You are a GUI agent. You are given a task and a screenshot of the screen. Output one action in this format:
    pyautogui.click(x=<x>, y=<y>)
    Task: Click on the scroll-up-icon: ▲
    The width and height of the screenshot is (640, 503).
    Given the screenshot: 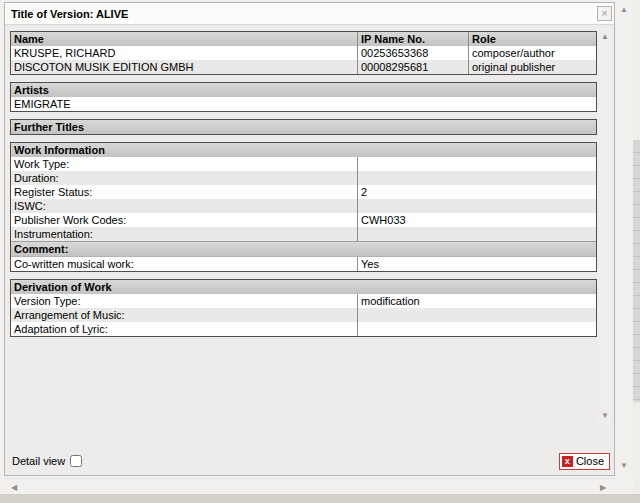 What is the action you would take?
    pyautogui.click(x=605, y=36)
    